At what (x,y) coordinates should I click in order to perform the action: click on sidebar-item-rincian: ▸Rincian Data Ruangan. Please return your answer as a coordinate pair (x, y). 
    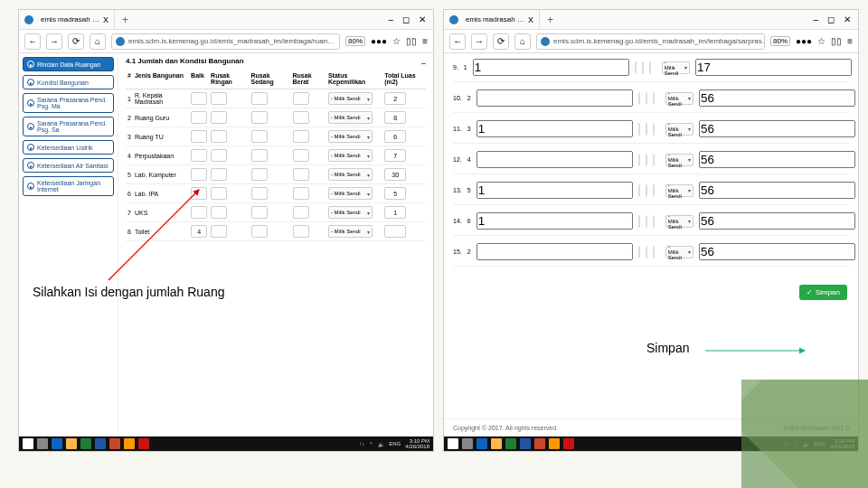
    Looking at the image, I should click on (69, 64).